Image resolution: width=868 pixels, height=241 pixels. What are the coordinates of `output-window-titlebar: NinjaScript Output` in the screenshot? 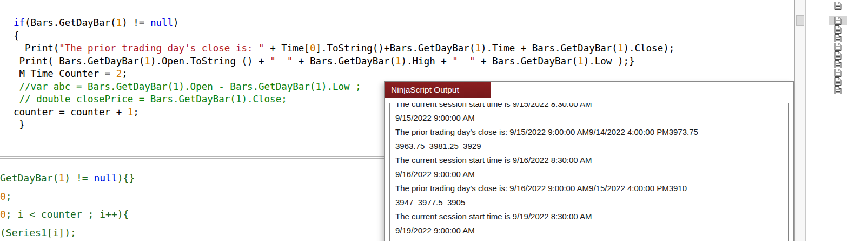 It's located at (438, 90).